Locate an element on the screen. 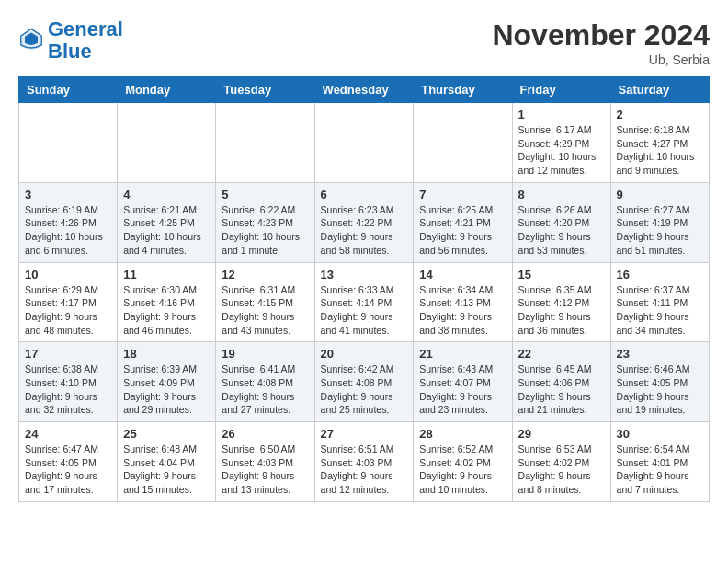  day-number: 21 is located at coordinates (462, 353).